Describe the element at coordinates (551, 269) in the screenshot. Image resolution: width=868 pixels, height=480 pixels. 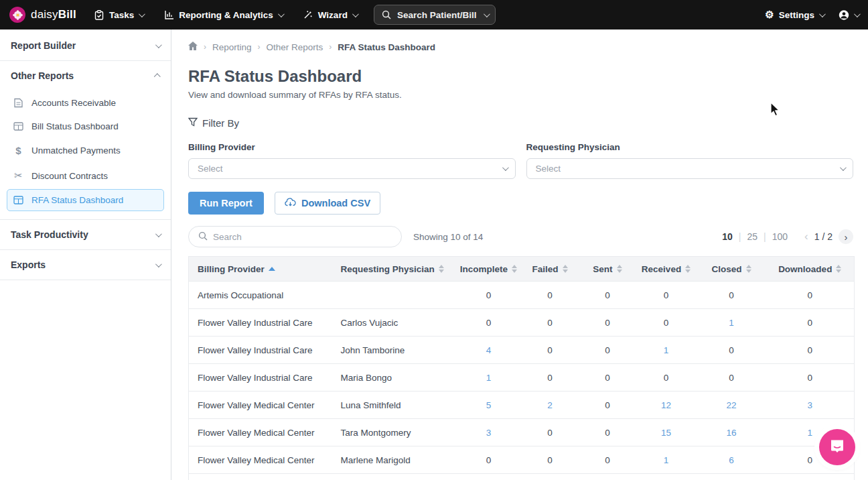
I see `column-header-failed: Failed` at that location.